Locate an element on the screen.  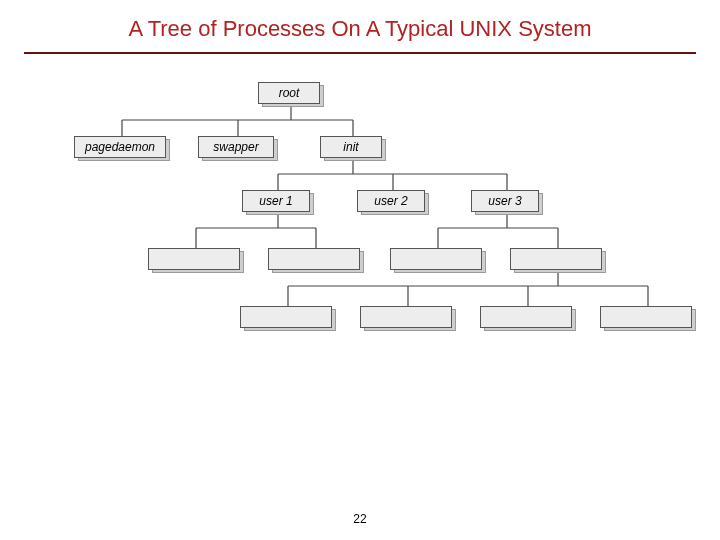
page-title: A Tree of Processes On A Typical UNIX Sy… is located at coordinates (360, 26).